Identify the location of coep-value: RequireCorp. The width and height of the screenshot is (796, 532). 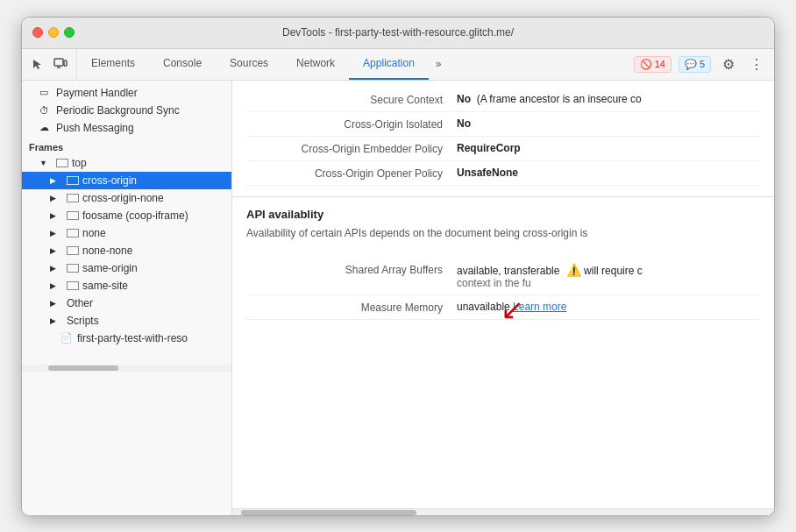
(608, 148).